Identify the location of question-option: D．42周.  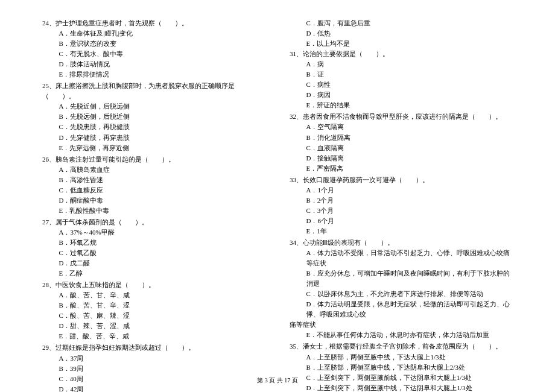
(154, 388).